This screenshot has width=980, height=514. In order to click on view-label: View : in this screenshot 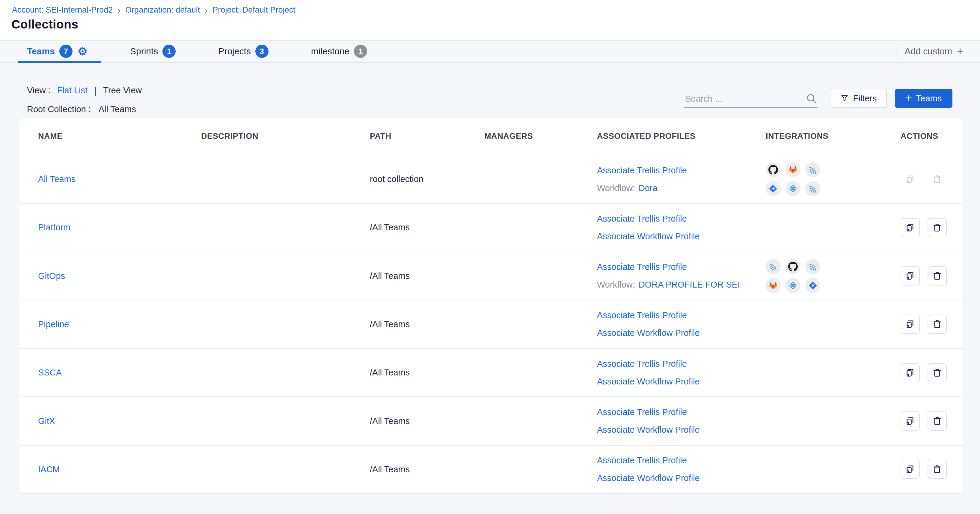, I will do `click(39, 90)`.